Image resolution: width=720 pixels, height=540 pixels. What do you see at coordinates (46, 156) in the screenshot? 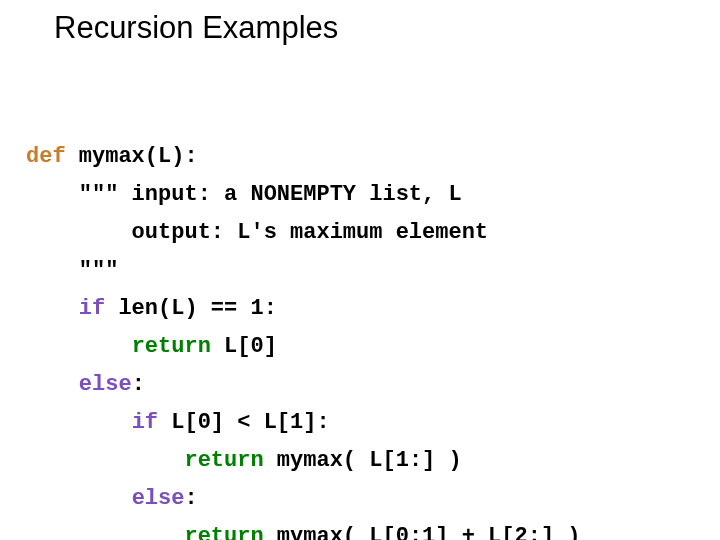
I see `keyword-def: def` at bounding box center [46, 156].